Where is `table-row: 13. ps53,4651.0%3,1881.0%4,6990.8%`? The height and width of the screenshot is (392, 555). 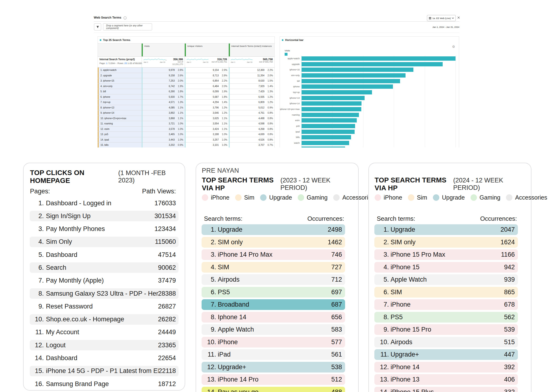
table-row: 13. ps53,4651.0%3,1881.0%4,6990.8% is located at coordinates (186, 135).